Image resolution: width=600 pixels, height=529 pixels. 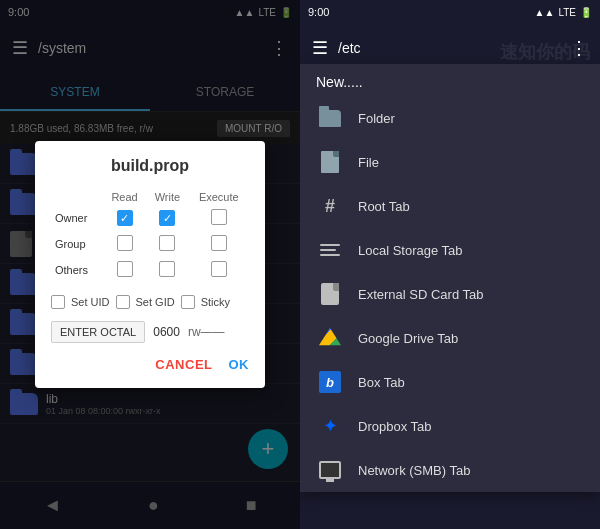 What do you see at coordinates (125, 269) in the screenshot?
I see `others-read-checkbox` at bounding box center [125, 269].